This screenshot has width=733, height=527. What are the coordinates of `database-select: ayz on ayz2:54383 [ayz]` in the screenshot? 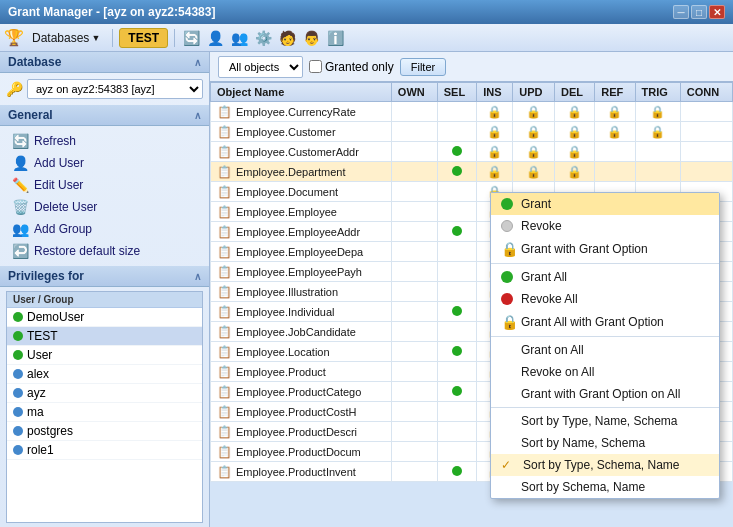 It's located at (115, 89).